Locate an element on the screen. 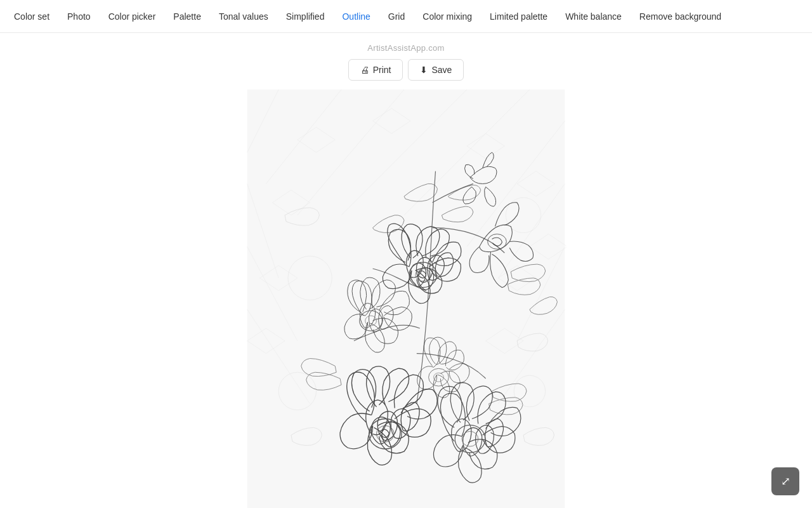 This screenshot has width=812, height=508. toolbar: 🖨 Print ⬇ Save is located at coordinates (406, 70).